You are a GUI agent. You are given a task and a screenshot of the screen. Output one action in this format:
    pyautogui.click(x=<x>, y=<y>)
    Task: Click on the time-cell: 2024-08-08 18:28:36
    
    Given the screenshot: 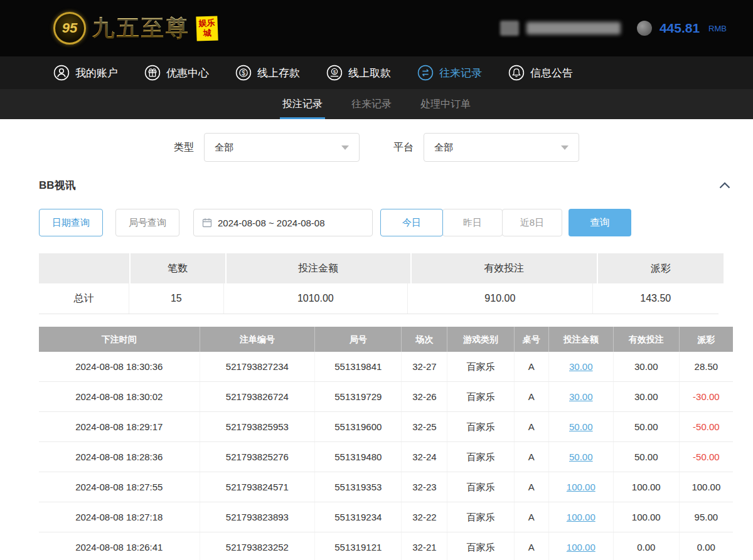 What is the action you would take?
    pyautogui.click(x=119, y=457)
    